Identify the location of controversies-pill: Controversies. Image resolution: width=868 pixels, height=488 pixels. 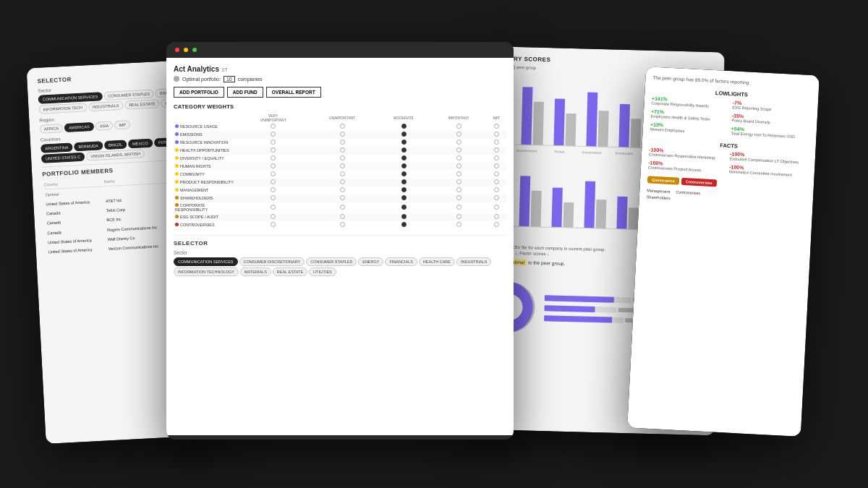
(699, 182).